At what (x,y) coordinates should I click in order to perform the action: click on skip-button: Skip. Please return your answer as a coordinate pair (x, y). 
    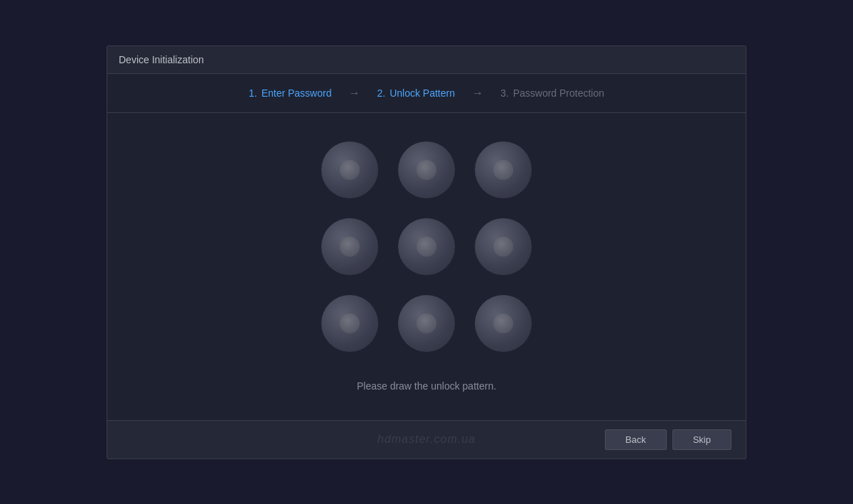
    Looking at the image, I should click on (702, 439).